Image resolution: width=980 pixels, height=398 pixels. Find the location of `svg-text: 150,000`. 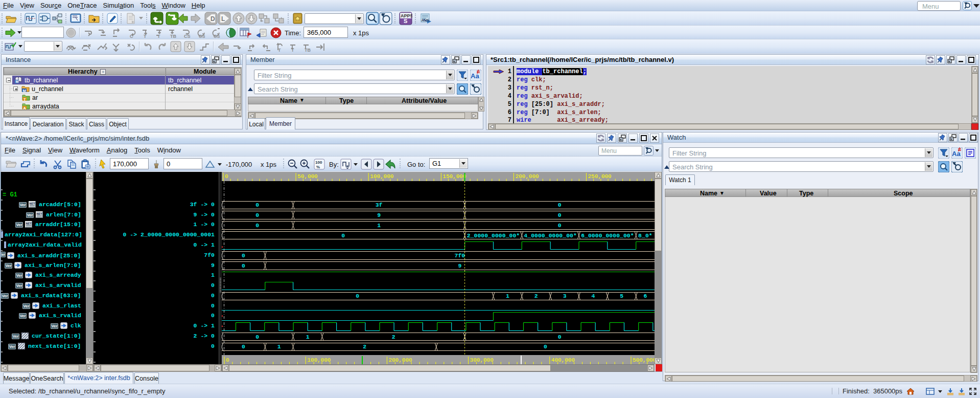

svg-text: 150,000 is located at coordinates (454, 176).